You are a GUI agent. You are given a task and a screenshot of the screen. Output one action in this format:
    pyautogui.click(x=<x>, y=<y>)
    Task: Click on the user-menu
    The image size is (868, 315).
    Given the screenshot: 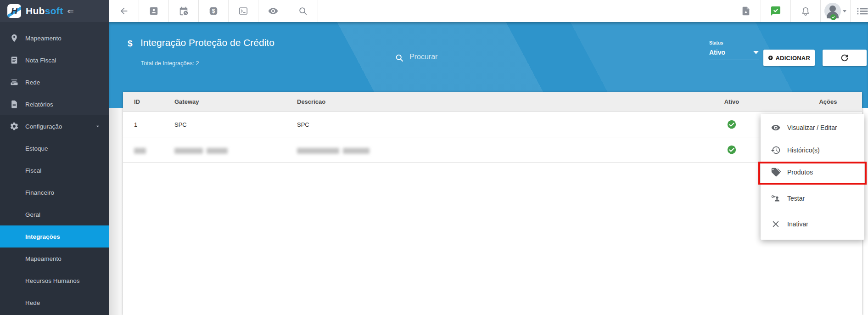 What is the action you would take?
    pyautogui.click(x=835, y=11)
    